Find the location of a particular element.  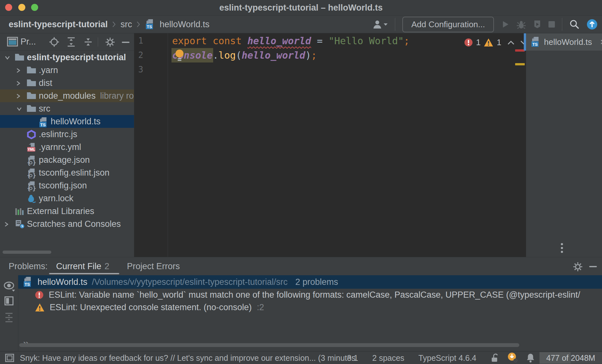

add-configuration-button: Add Configuration... is located at coordinates (448, 24).